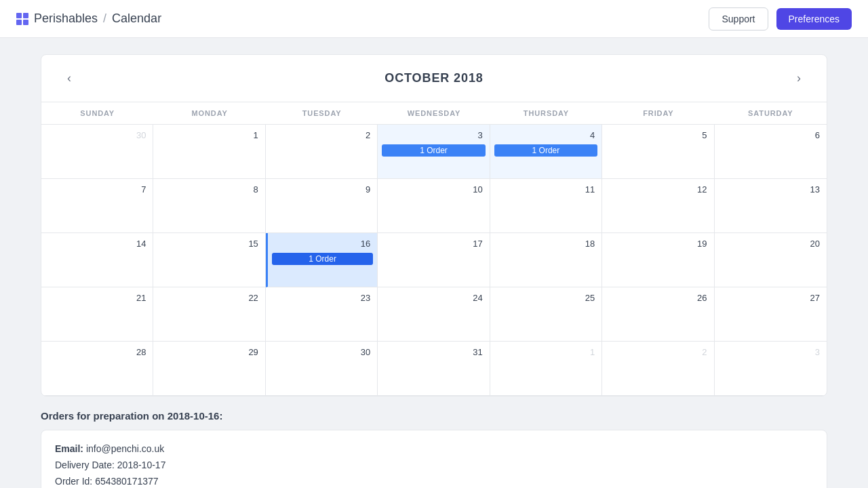 Image resolution: width=868 pixels, height=488 pixels. What do you see at coordinates (125, 449) in the screenshot?
I see `email-value: info@penchi.co.uk` at bounding box center [125, 449].